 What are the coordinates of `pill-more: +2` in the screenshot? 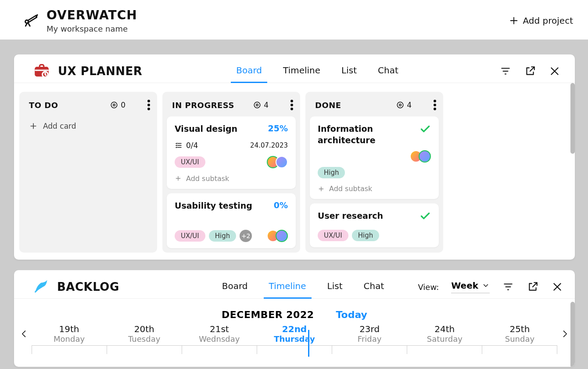 It's located at (246, 236).